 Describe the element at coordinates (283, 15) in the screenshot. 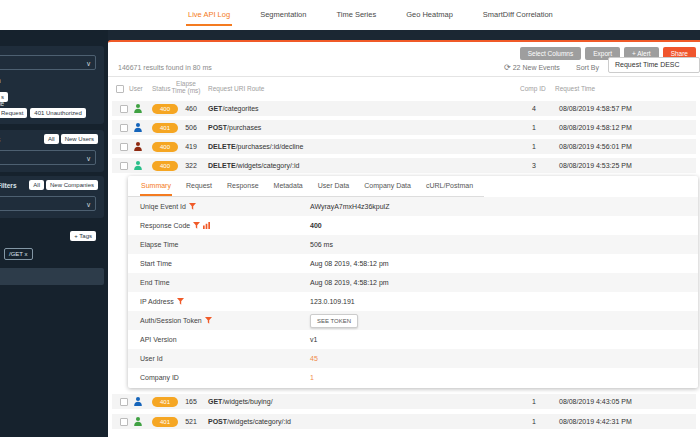

I see `tab-segmentation: Segmentation` at that location.